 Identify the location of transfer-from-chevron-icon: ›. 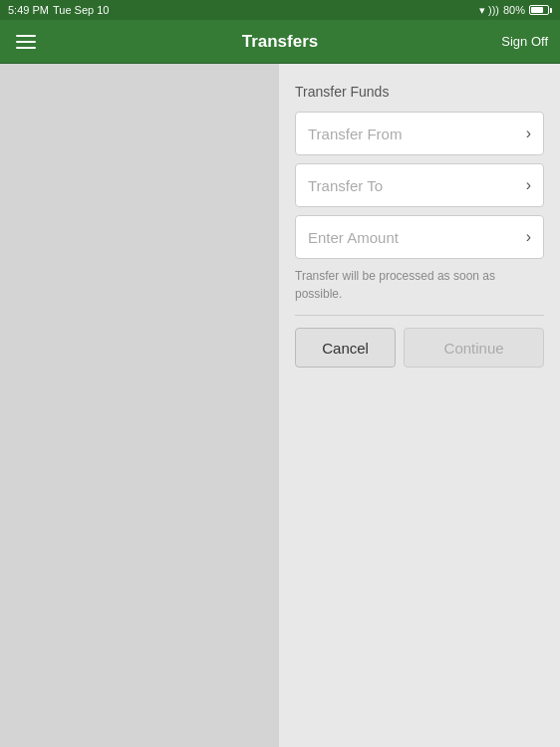
(528, 133).